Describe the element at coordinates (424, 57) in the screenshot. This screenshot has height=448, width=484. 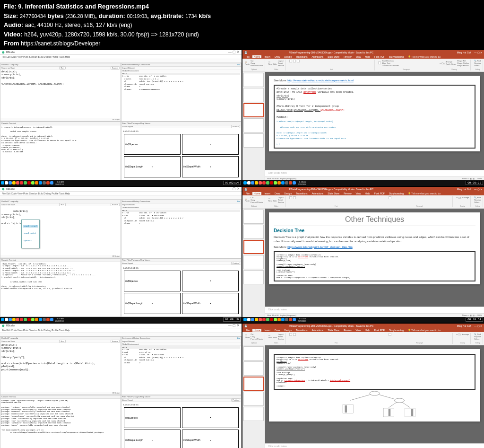
I see `tell-me-search: 💡 Tell me what you want to do` at that location.